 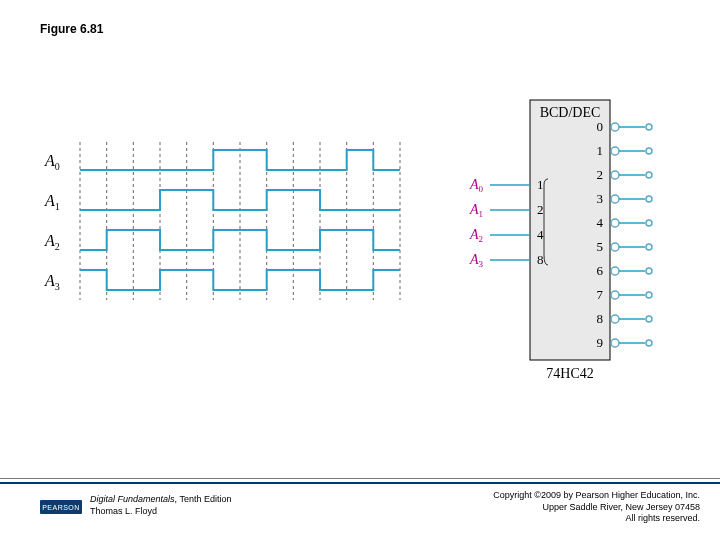 What do you see at coordinates (240, 221) in the screenshot?
I see `time-guides` at bounding box center [240, 221].